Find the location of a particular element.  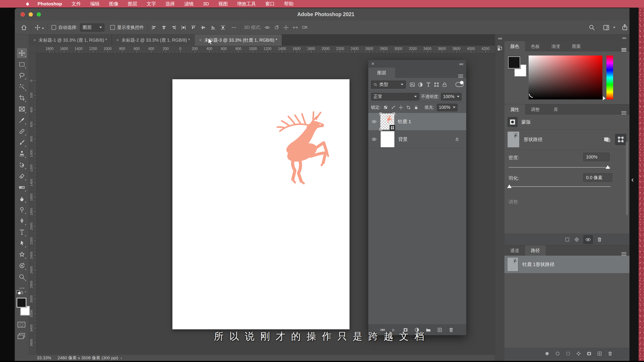

density-field: 100% is located at coordinates (596, 157).